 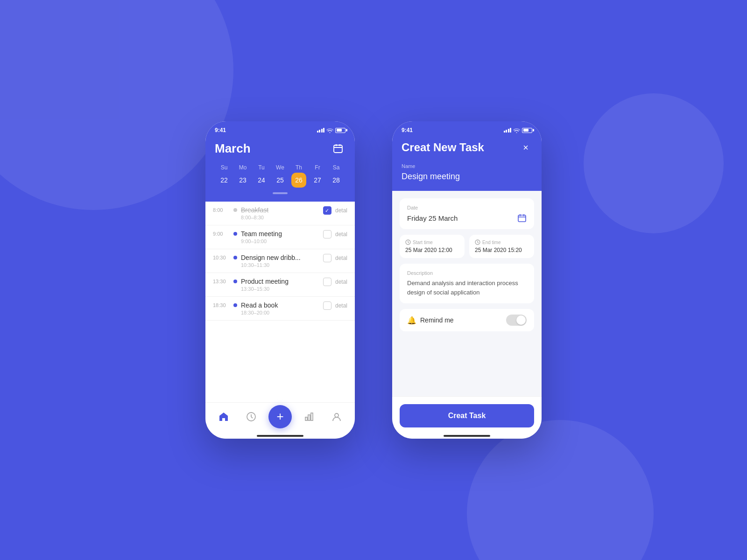 I want to click on create-task-button: Creat Task, so click(x=467, y=416).